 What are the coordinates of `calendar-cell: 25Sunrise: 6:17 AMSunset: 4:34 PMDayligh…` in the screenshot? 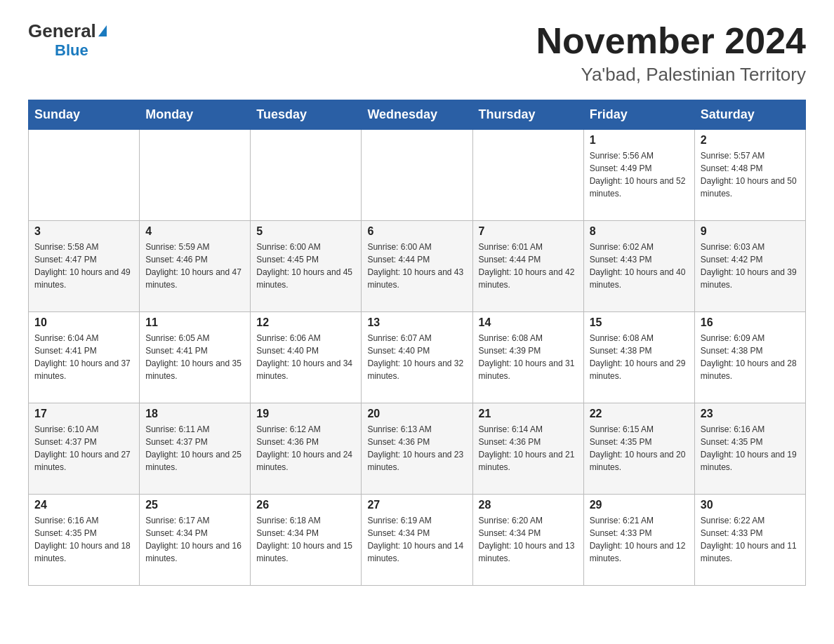 It's located at (195, 540).